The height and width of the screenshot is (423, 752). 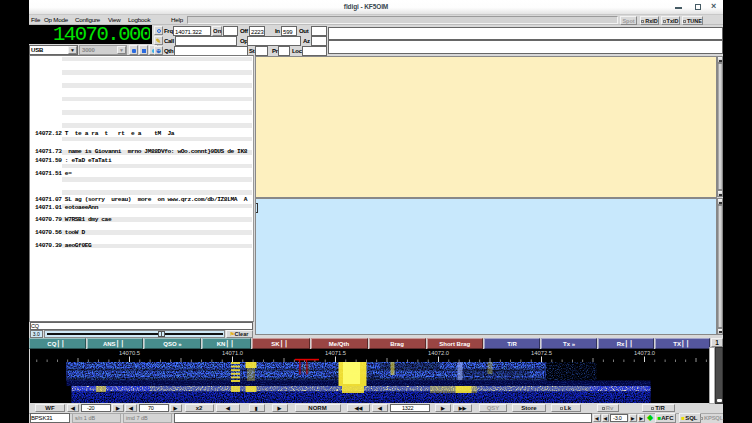 What do you see at coordinates (644, 353) in the screenshot?
I see `svg-text: 14073.0` at bounding box center [644, 353].